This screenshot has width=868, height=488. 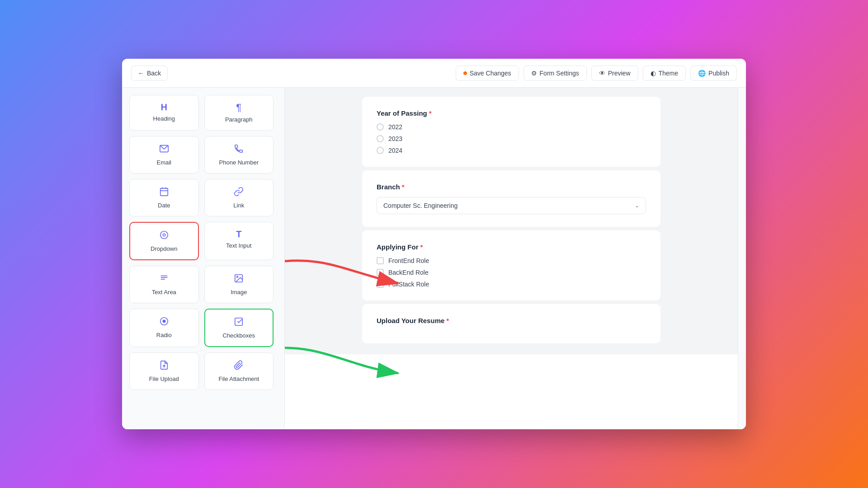 I want to click on branch-required-star: *, so click(x=403, y=187).